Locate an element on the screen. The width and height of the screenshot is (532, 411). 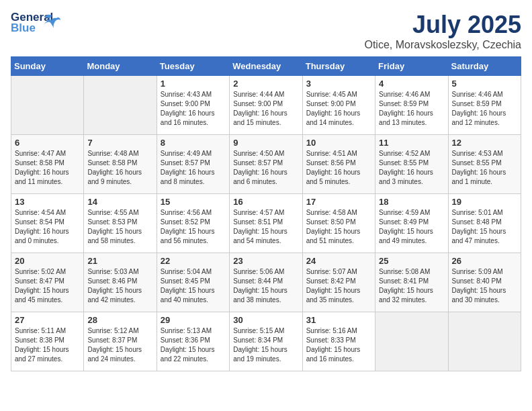
day-number: 31 is located at coordinates (339, 320).